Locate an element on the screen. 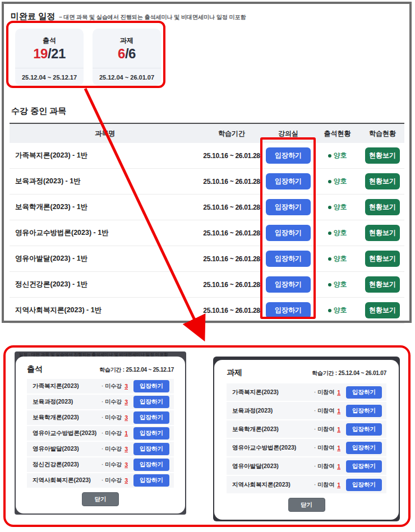 This screenshot has height=532, width=415. total-count: /21 is located at coordinates (57, 54).